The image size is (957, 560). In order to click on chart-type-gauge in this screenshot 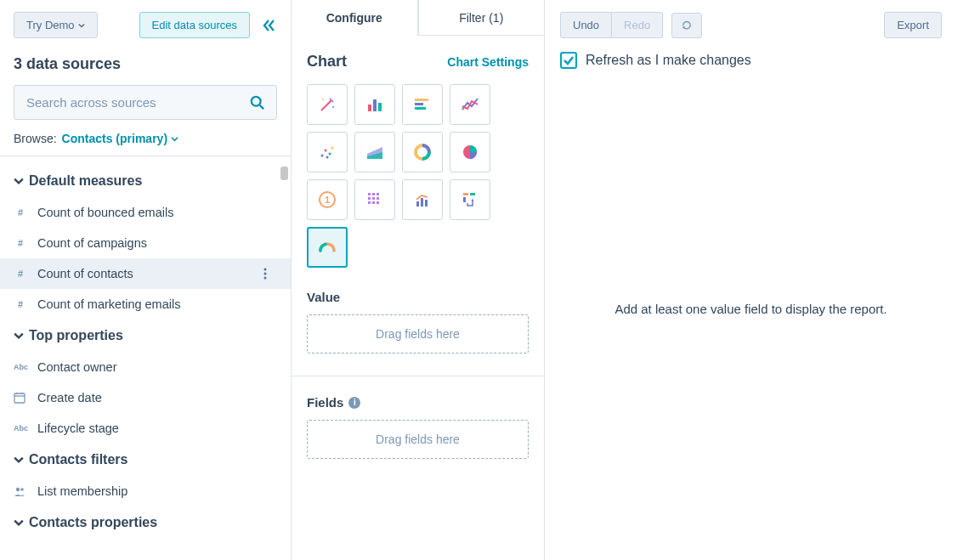, I will do `click(327, 247)`.